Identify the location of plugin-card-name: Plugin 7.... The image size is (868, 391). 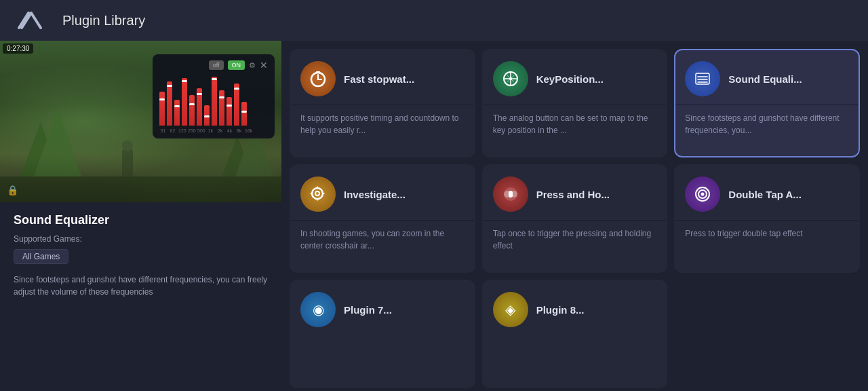
(368, 310).